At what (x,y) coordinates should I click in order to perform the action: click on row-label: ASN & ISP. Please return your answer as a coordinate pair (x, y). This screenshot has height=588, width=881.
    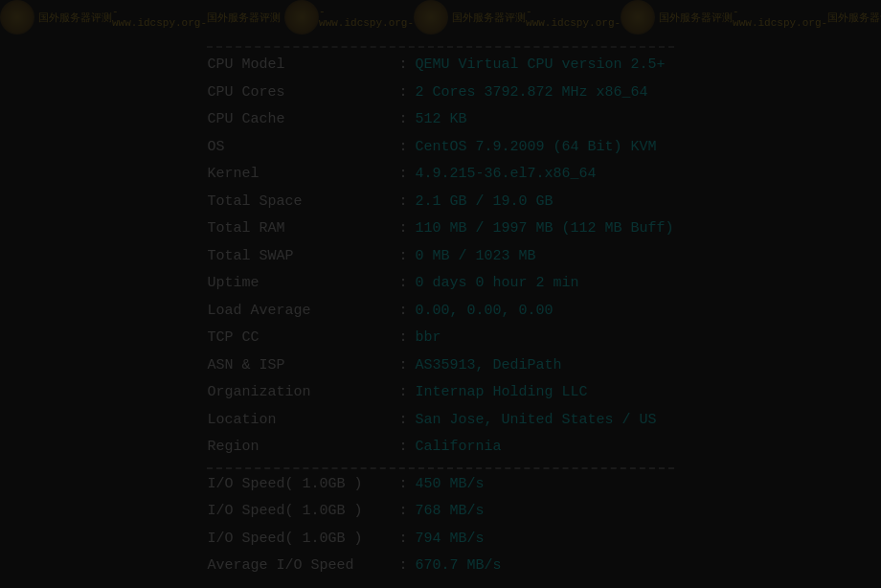
    Looking at the image, I should click on (303, 366).